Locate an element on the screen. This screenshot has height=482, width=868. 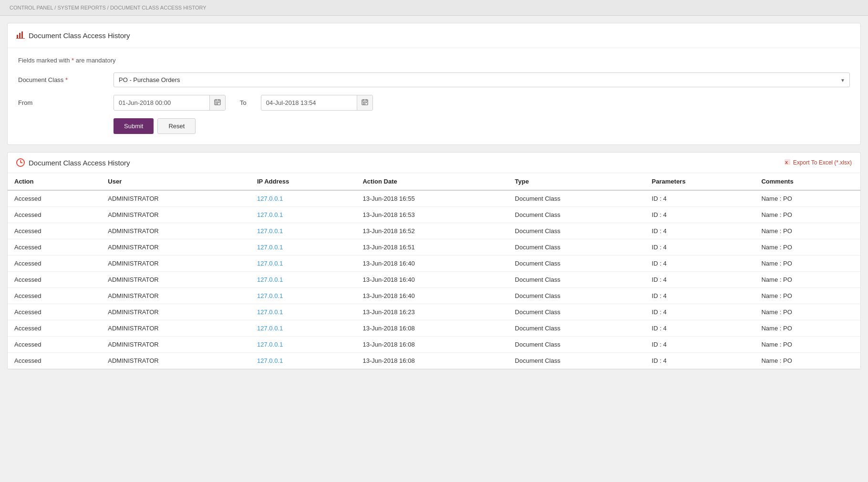
from-label: From is located at coordinates (66, 103).